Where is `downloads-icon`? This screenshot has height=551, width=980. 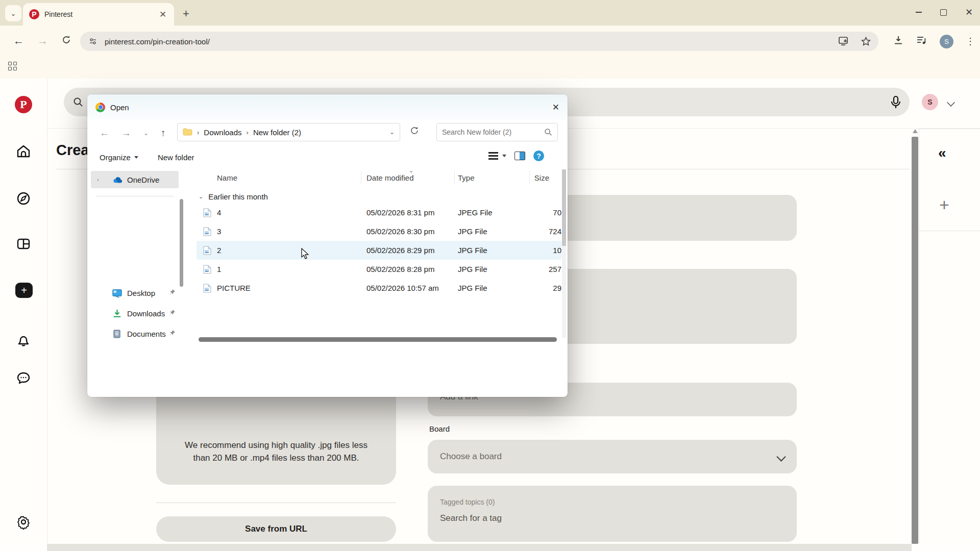 downloads-icon is located at coordinates (898, 41).